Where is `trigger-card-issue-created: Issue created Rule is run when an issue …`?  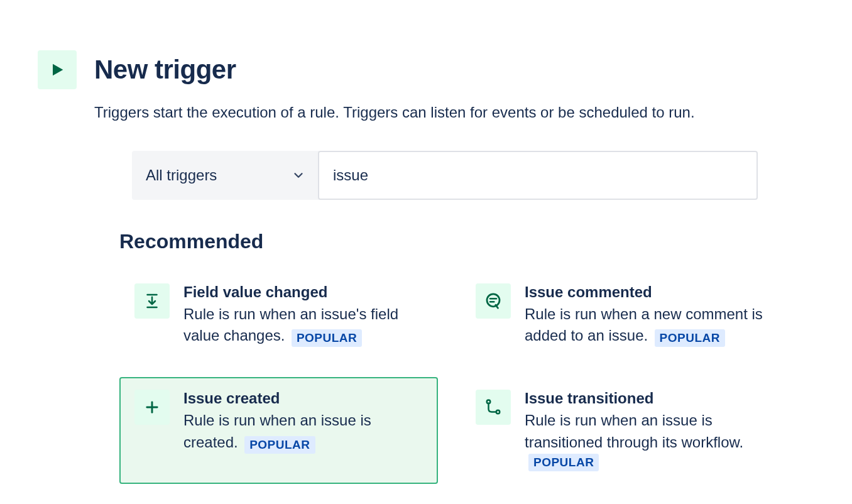 trigger-card-issue-created: Issue created Rule is run when an issue … is located at coordinates (279, 430).